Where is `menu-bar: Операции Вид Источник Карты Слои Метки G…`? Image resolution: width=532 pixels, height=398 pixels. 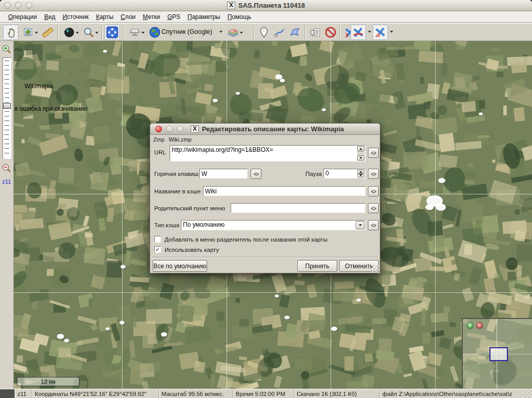 menu-bar: Операции Вид Источник Карты Слои Метки G… is located at coordinates (266, 17).